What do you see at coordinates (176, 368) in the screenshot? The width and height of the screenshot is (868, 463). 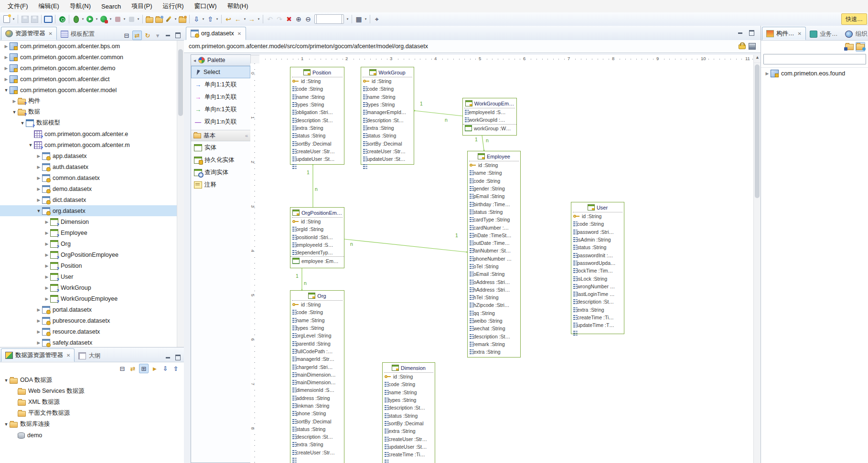 I see `export-connection-icon: ⇧` at bounding box center [176, 368].